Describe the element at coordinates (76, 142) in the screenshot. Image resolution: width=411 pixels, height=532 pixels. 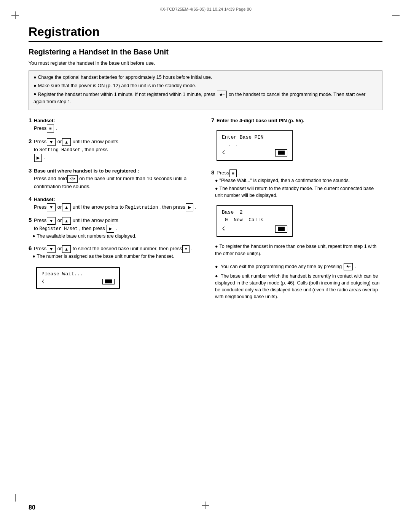
I see `step-2-content: Press▼ or▲ until the arrow points` at that location.